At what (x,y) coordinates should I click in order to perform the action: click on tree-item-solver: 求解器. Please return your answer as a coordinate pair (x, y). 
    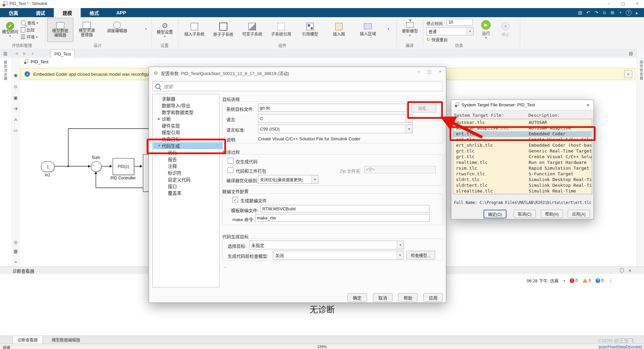
    Looking at the image, I should click on (190, 99).